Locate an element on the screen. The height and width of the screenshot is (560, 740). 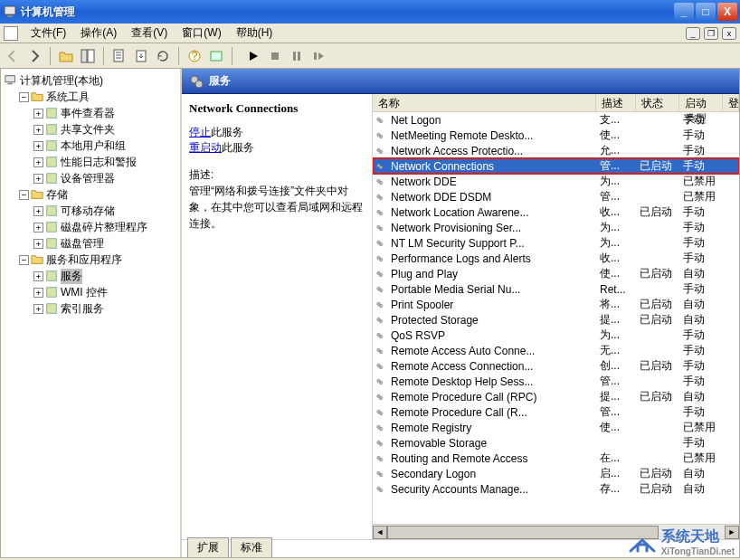
menu-window: 窗口(W) is located at coordinates (201, 33).